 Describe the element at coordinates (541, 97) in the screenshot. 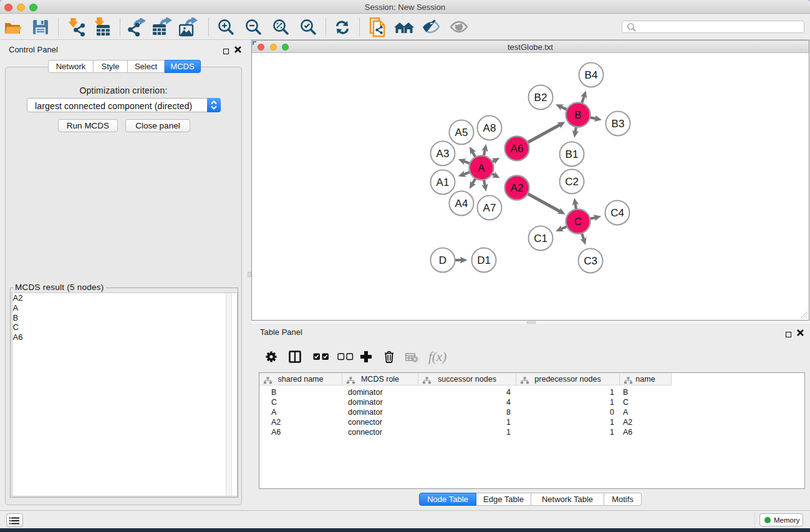

I see `svg-text: B2` at that location.